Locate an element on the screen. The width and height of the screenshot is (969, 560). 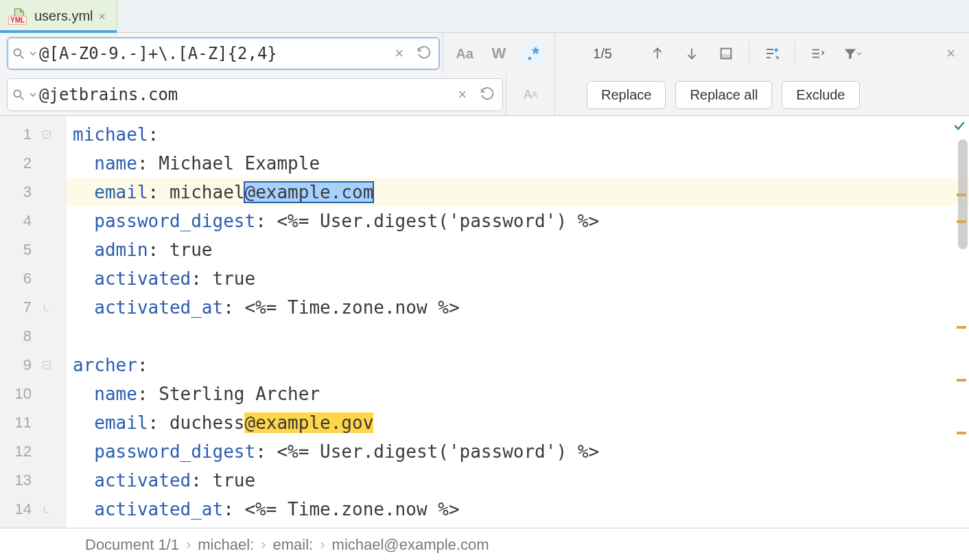
line-number: 10 is located at coordinates (19, 394).